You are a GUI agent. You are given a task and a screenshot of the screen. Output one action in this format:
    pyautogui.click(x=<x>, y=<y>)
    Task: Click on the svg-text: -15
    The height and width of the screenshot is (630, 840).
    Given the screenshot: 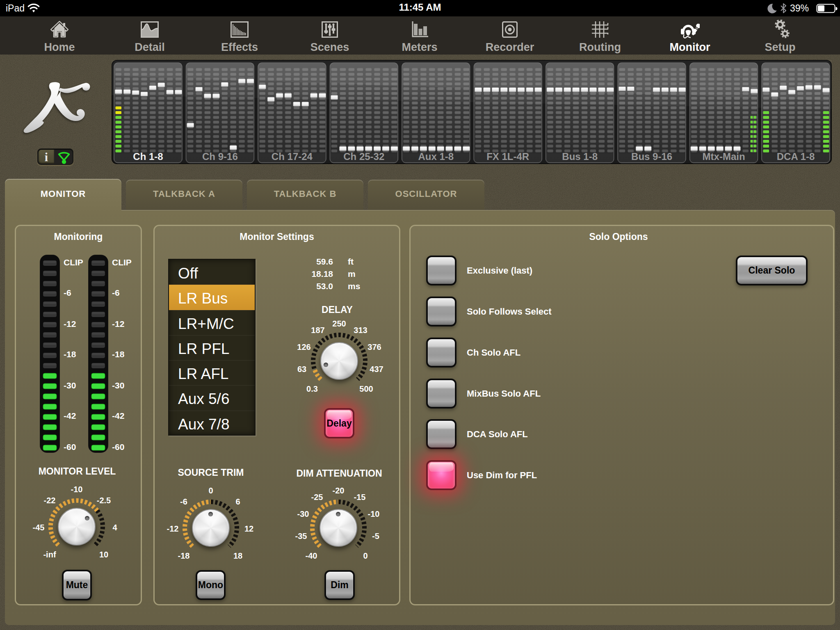 What is the action you would take?
    pyautogui.click(x=360, y=497)
    